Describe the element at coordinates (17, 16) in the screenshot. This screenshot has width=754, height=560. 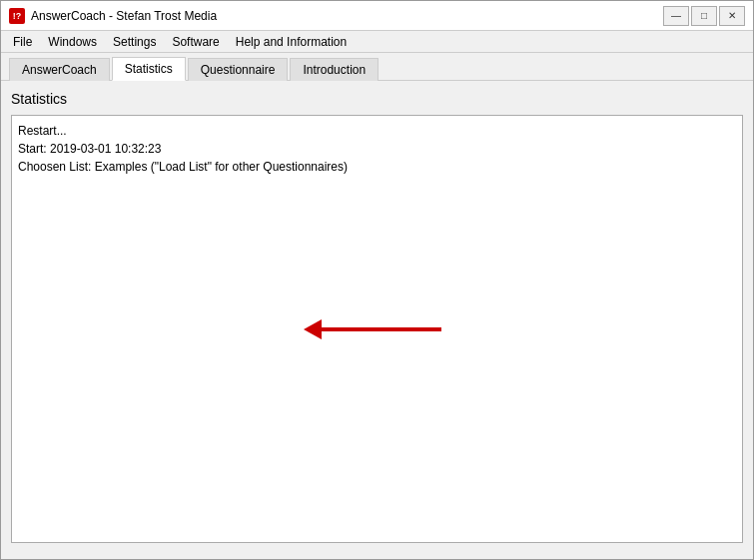
I see `app-icon: !?` at that location.